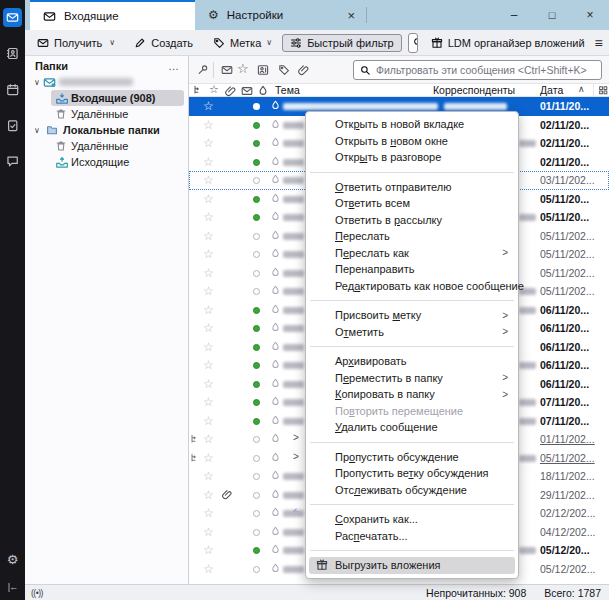 The width and height of the screenshot is (609, 600). I want to click on junk-column-icon, so click(263, 91).